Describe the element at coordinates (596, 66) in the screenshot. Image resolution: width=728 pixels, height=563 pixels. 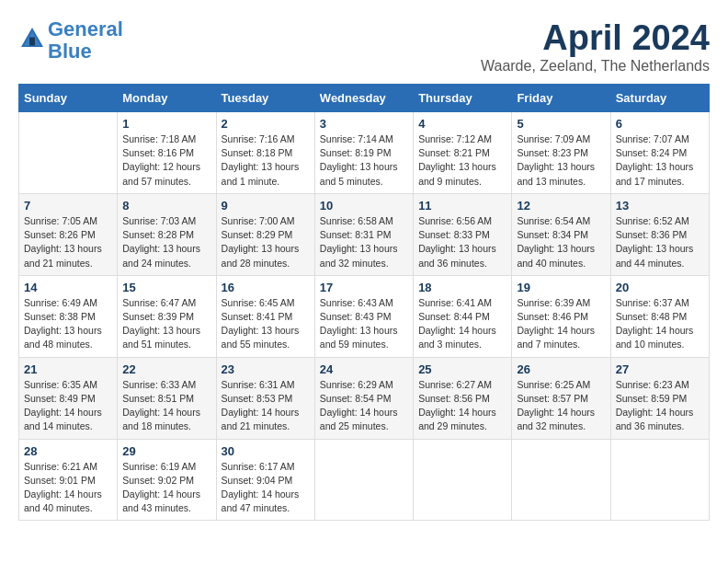
I see `location: Waarde, Zeeland, The Netherlands` at that location.